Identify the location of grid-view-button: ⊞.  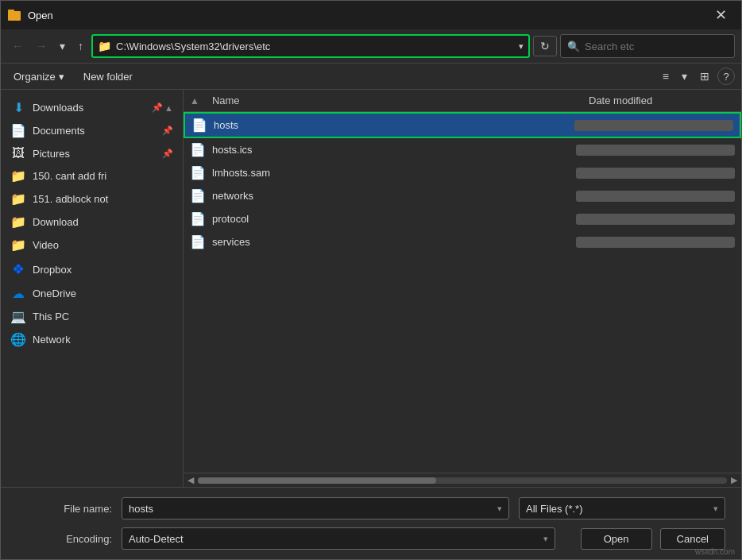
(705, 76).